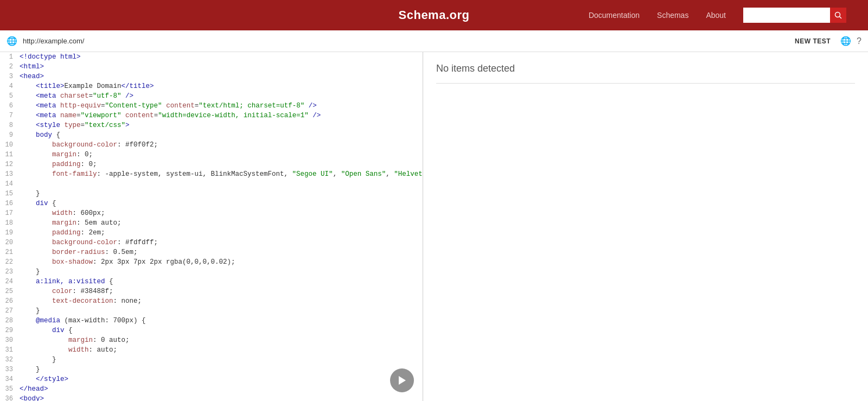  What do you see at coordinates (44, 379) in the screenshot?
I see `code-content: </style>` at bounding box center [44, 379].